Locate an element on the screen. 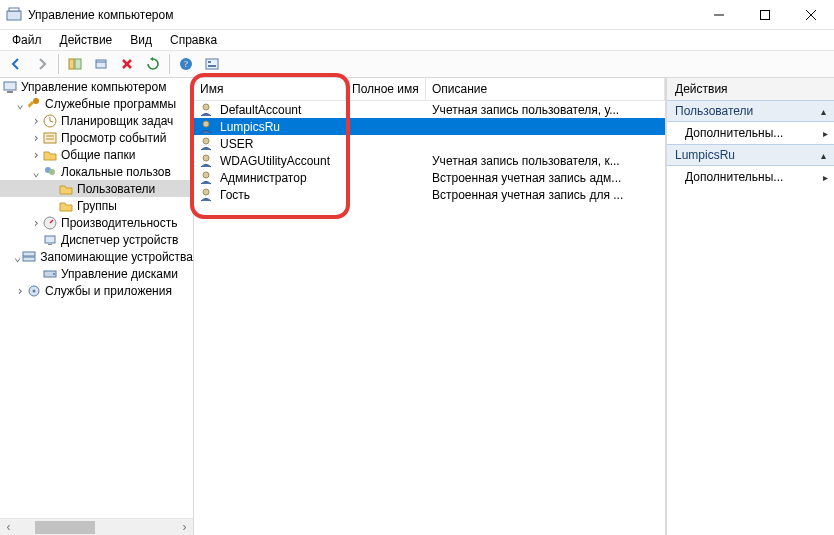  computer-icon is located at coordinates (10, 87).